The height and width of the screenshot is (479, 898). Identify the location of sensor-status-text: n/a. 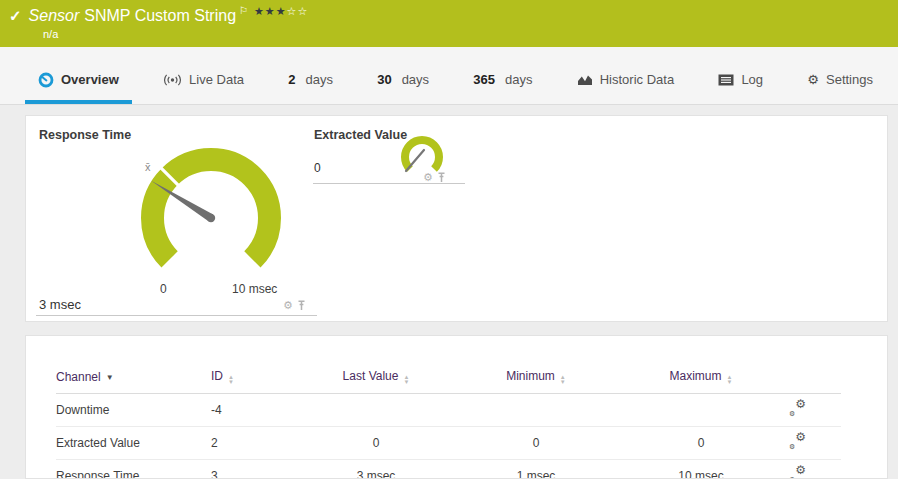
(470, 34).